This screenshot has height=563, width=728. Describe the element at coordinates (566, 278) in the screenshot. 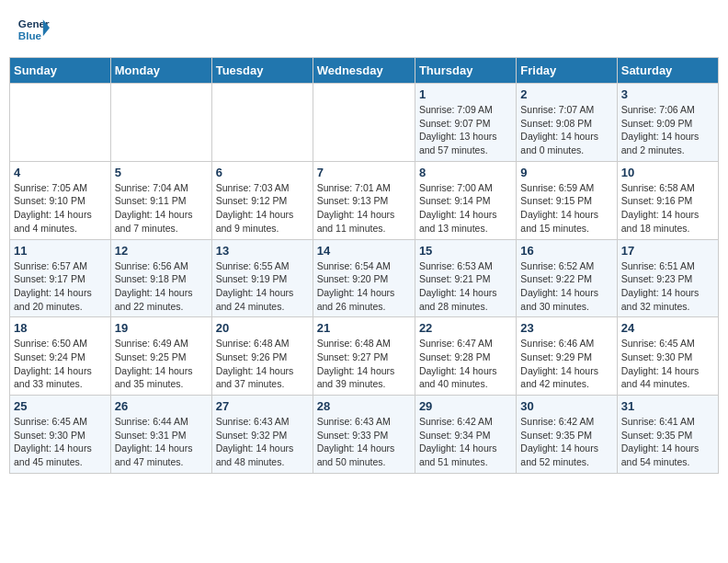

I see `calendar-cell: 16Sunrise: 6:52 AM Sunset: 9:22 PM Dayli…` at that location.